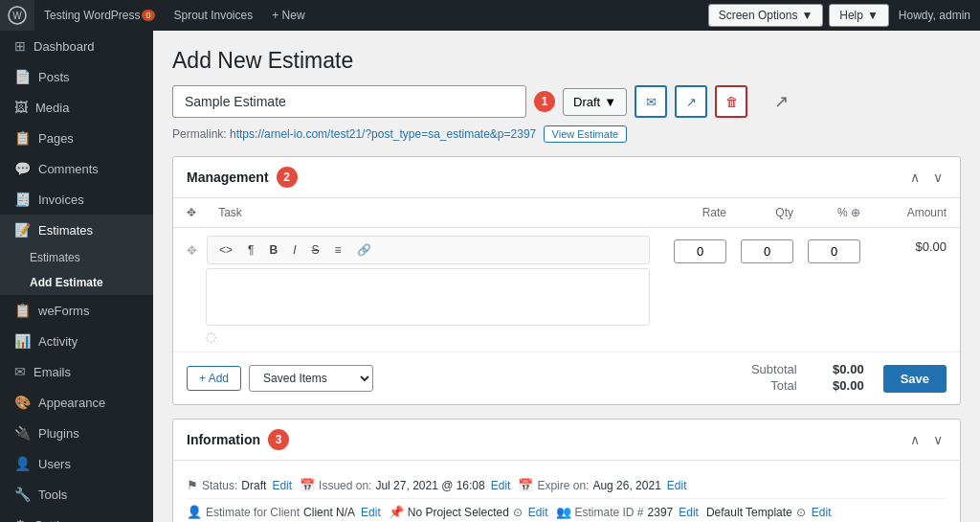  What do you see at coordinates (23, 230) in the screenshot?
I see `estimates-icon: 📝` at bounding box center [23, 230].